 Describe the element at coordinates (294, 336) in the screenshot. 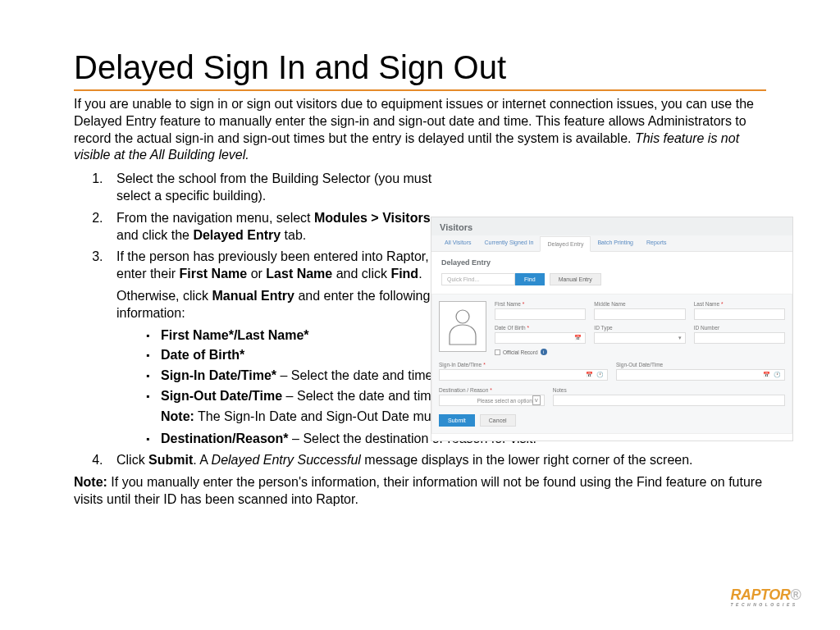

I see `bullet-names: First Name*/Last Name*` at that location.